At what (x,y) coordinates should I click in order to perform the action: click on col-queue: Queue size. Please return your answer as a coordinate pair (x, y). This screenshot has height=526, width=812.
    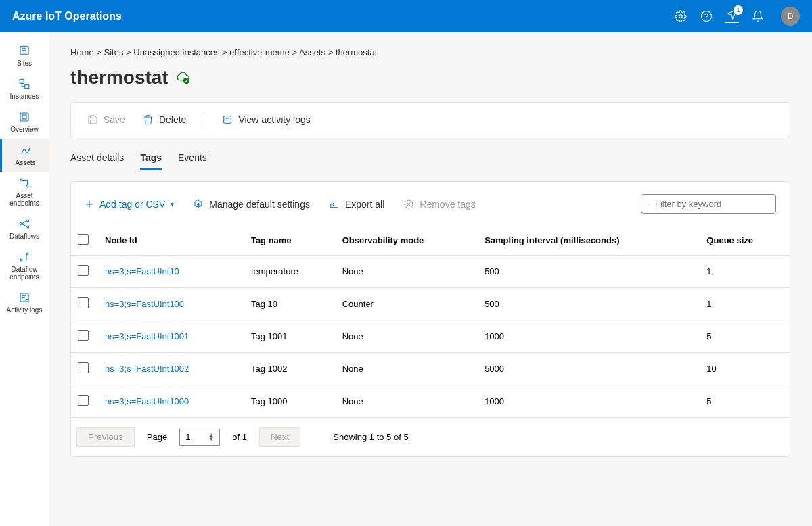
    Looking at the image, I should click on (744, 241).